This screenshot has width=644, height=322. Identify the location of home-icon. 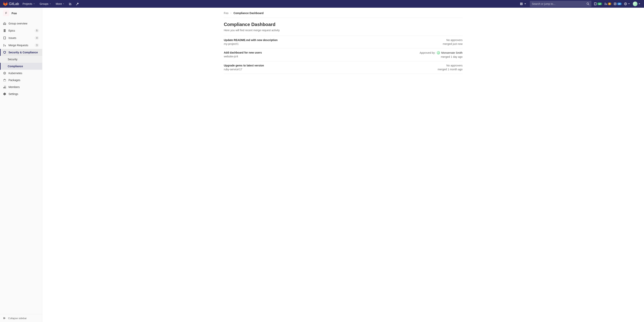
(4, 24).